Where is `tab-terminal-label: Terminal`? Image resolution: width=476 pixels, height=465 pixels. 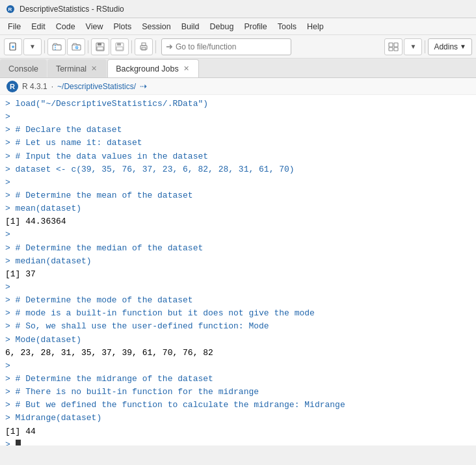
tab-terminal-label: Terminal is located at coordinates (72, 69).